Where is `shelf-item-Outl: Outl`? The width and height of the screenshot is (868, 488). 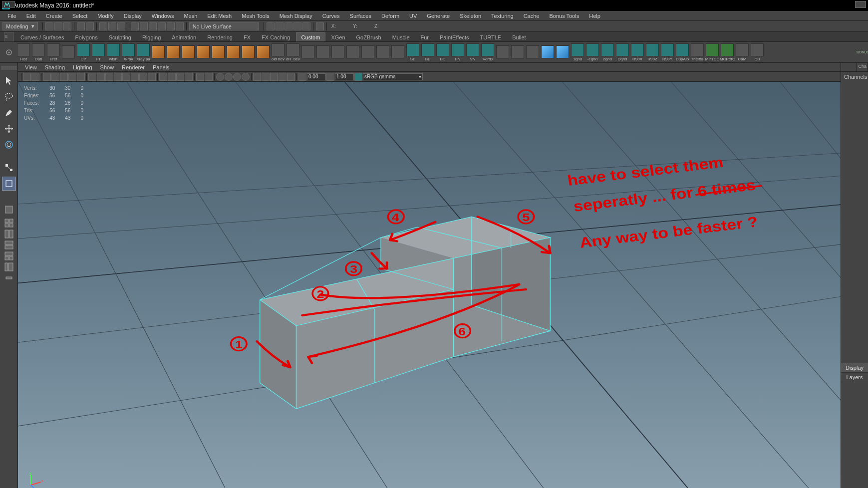
shelf-item-Outl: Outl is located at coordinates (38, 52).